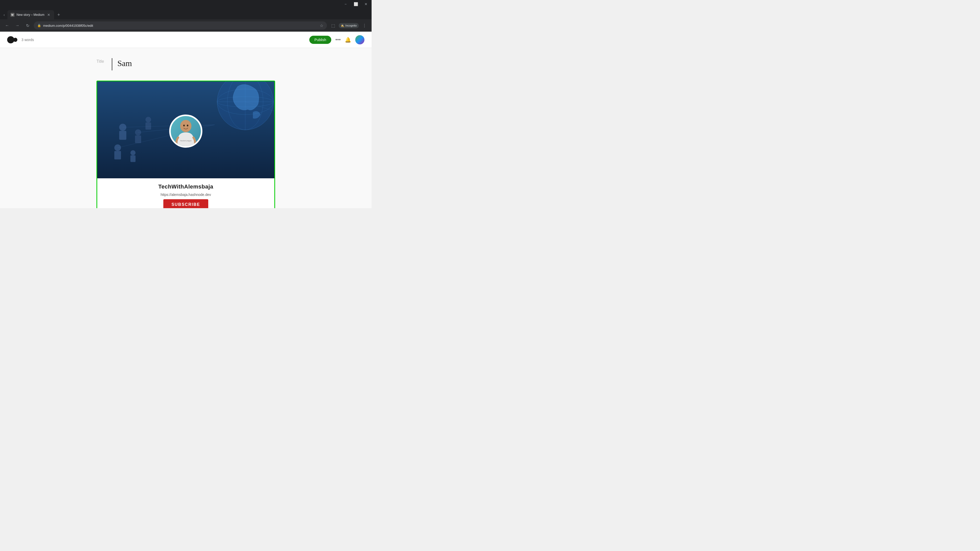 The height and width of the screenshot is (551, 980). I want to click on svg-text: HackerLeague, so click(186, 141).